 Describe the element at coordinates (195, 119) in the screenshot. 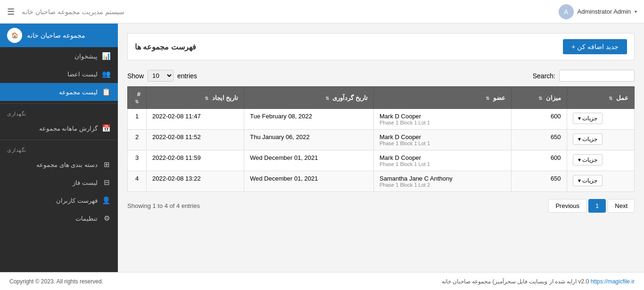

I see `cell-create-date: 2022-02-08 11:47` at that location.